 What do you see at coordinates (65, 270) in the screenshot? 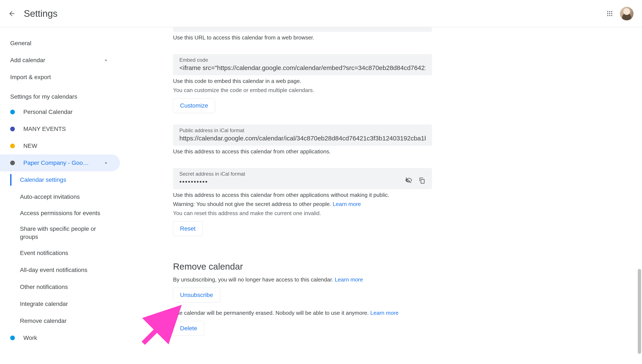
I see `sidebar-item-label: All-day event notifications` at bounding box center [65, 270].